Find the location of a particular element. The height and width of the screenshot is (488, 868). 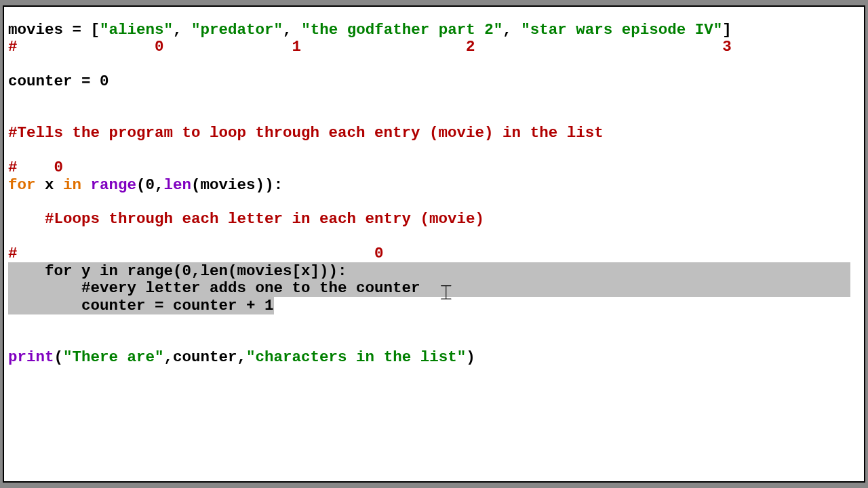

code-line-9: # 0 is located at coordinates (35, 167).